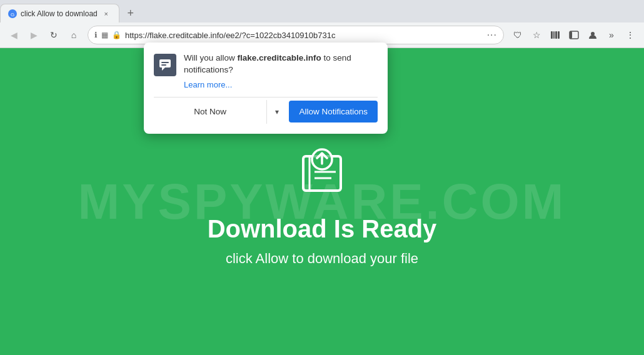  I want to click on forward-button: ▶, so click(34, 35).